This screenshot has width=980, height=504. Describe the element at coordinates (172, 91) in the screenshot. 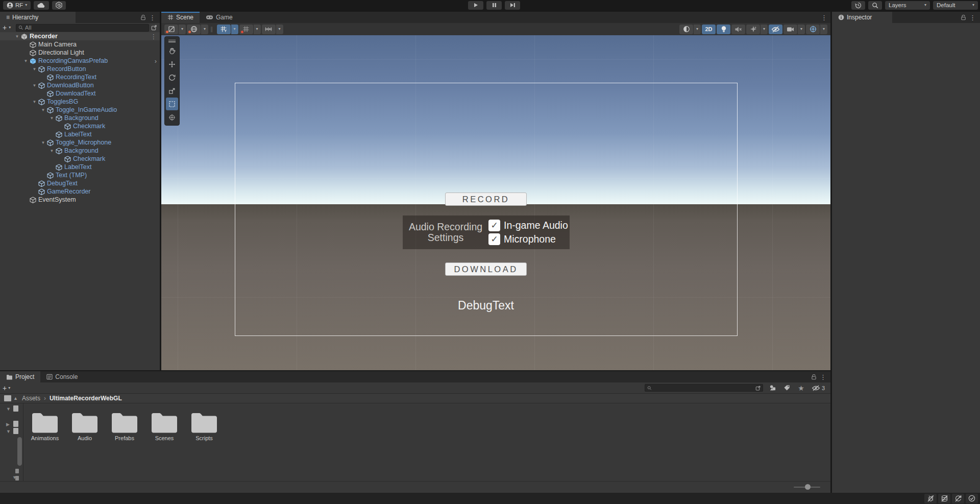

I see `scale-tool-button` at that location.